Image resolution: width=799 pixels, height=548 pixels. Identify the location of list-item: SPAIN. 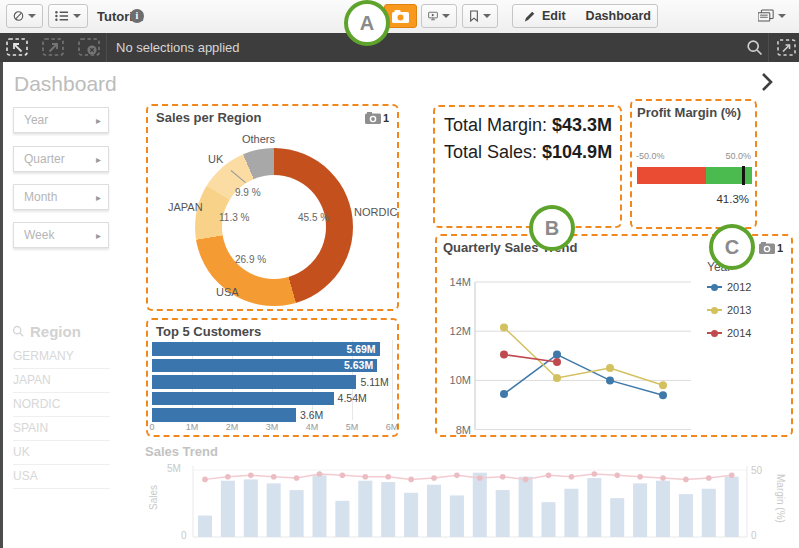
(62, 429).